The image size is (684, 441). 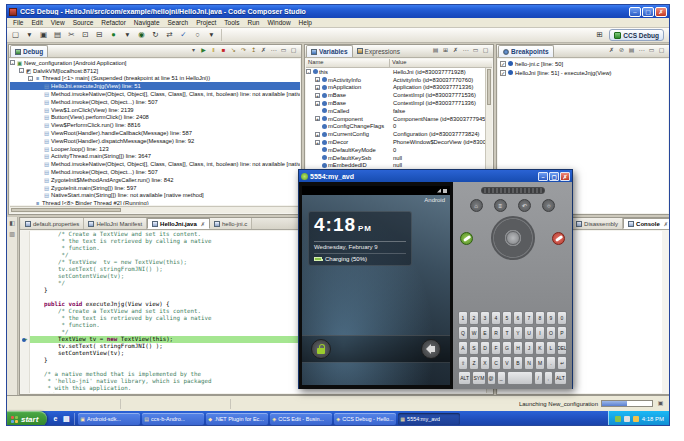 What do you see at coordinates (214, 50) in the screenshot?
I see `suspend-icon: ‖` at bounding box center [214, 50].